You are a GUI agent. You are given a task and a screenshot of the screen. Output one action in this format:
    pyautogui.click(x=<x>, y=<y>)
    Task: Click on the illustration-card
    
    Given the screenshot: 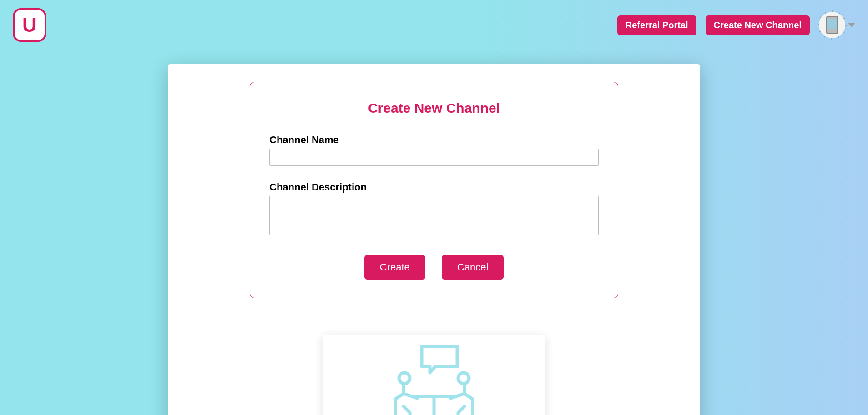 What is the action you would take?
    pyautogui.click(x=434, y=375)
    